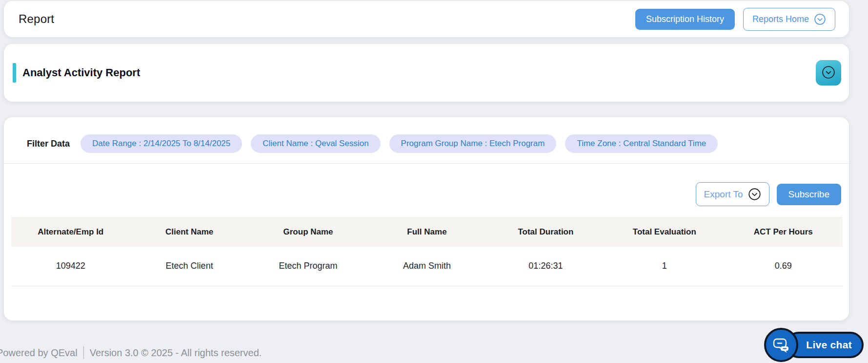 This screenshot has height=363, width=868. What do you see at coordinates (161, 144) in the screenshot?
I see `filter-pill-date-range: Date Range : 2/14/2025 To 8/14/2025` at bounding box center [161, 144].